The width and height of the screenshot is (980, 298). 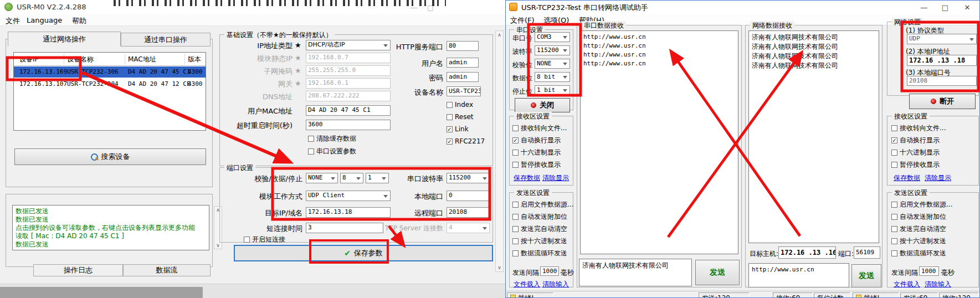 I want to click on link-checkbox: Link, so click(x=458, y=129).